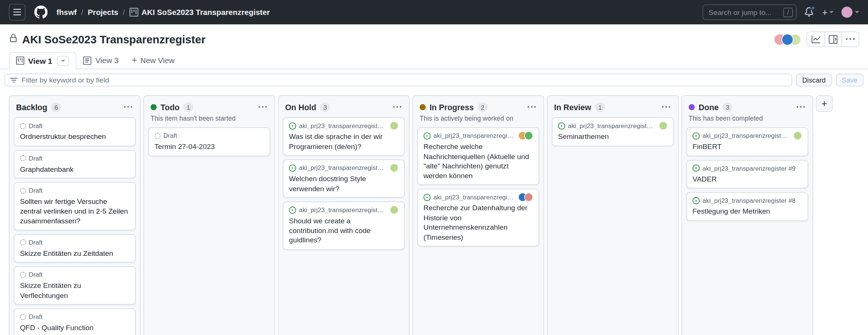 The width and height of the screenshot is (868, 335). Describe the element at coordinates (478, 223) in the screenshot. I see `card-title: Recherche zur Datenhaltung der Historie …` at that location.